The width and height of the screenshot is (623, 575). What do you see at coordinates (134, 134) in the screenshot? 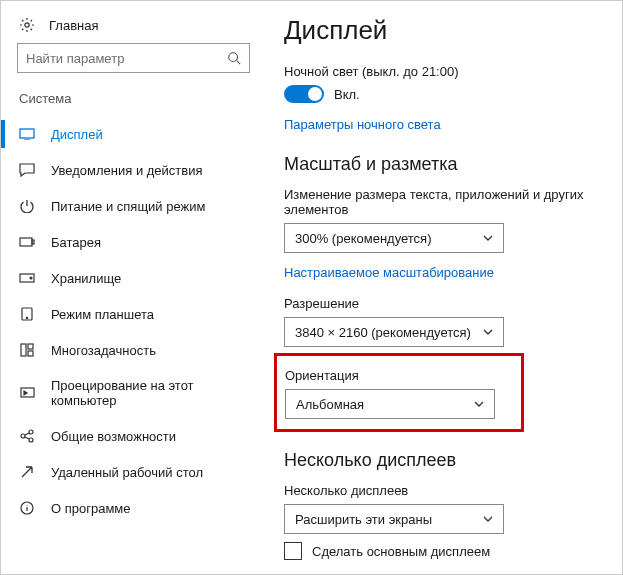
I see `sidebar-item-display: Дисплей` at bounding box center [134, 134].